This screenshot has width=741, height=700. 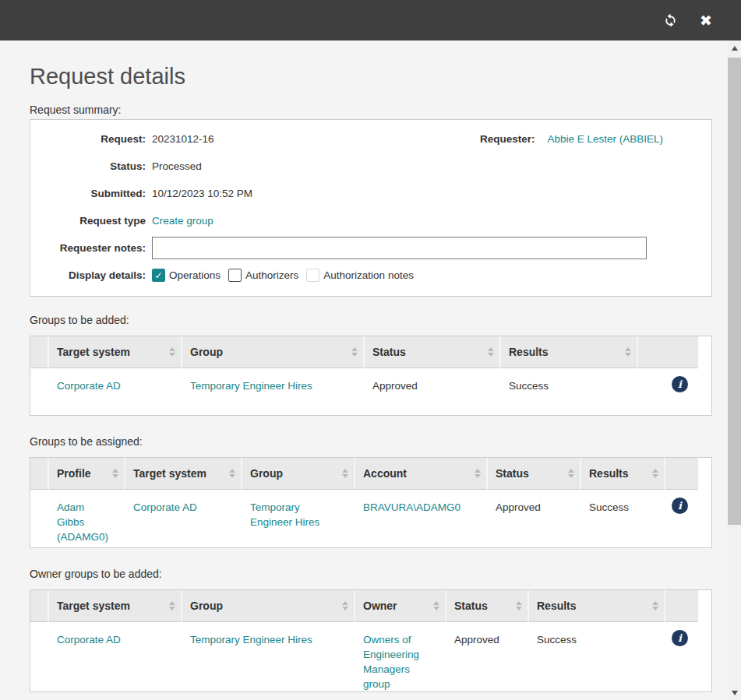 What do you see at coordinates (706, 20) in the screenshot?
I see `close-icon: ✖` at bounding box center [706, 20].